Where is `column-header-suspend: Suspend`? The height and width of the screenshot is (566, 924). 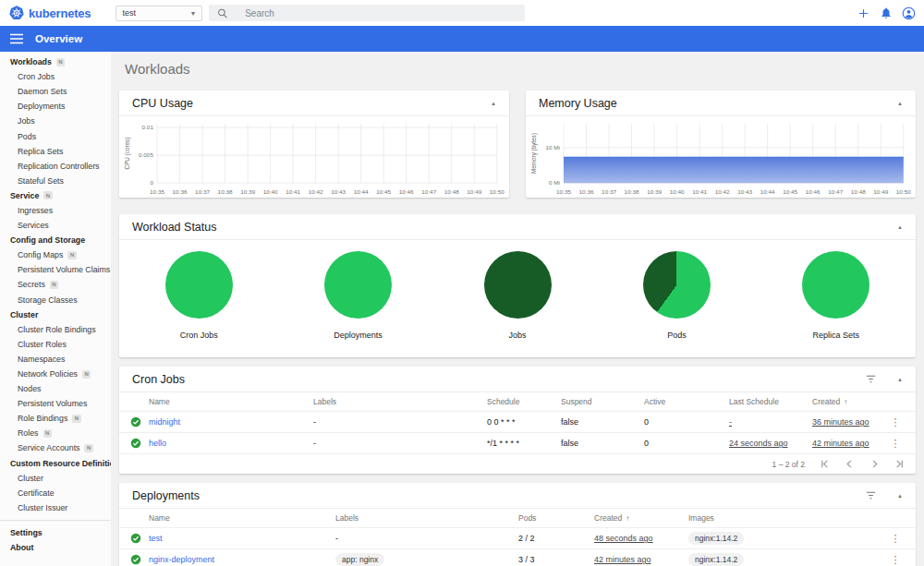 column-header-suspend: Suspend is located at coordinates (602, 402).